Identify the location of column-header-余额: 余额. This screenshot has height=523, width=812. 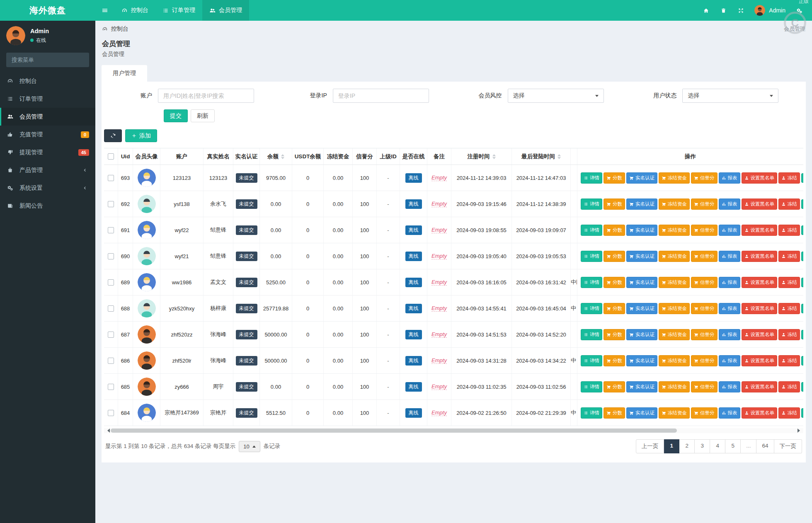
(276, 157).